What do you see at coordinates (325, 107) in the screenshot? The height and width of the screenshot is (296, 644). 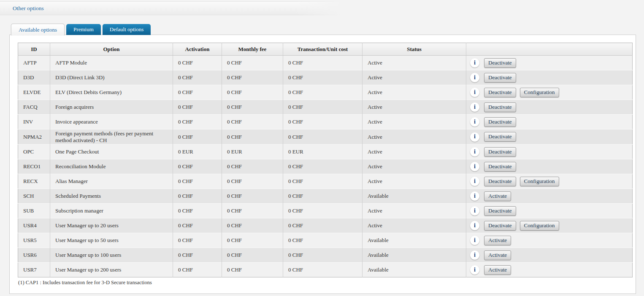 I see `table-row: FACQ Foreign acquirers 0 CHF 0 CHF 0 CHF…` at bounding box center [325, 107].